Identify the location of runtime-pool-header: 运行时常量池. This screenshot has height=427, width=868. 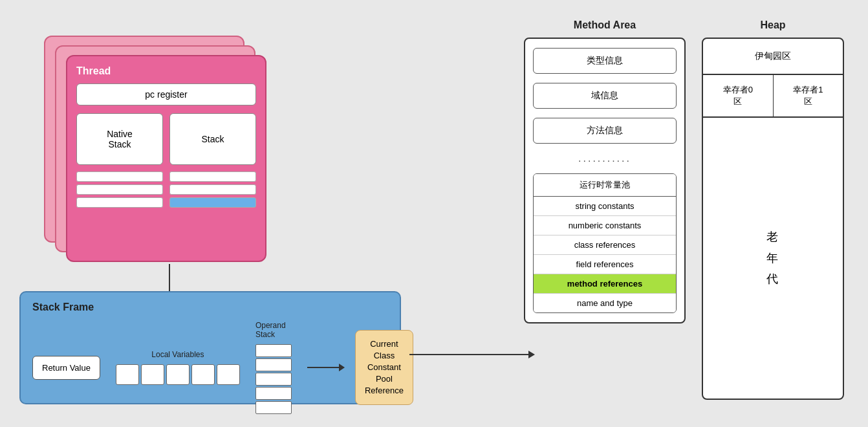
(605, 185).